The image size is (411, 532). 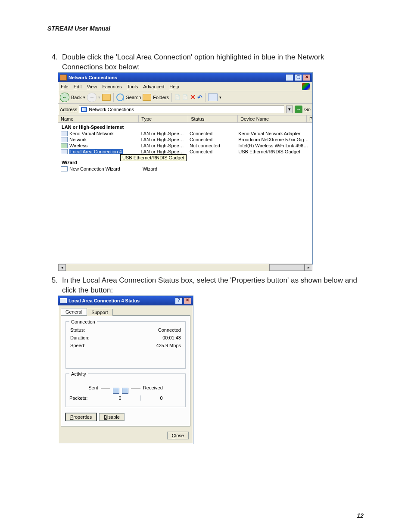 What do you see at coordinates (147, 97) in the screenshot?
I see `folders-icon` at bounding box center [147, 97].